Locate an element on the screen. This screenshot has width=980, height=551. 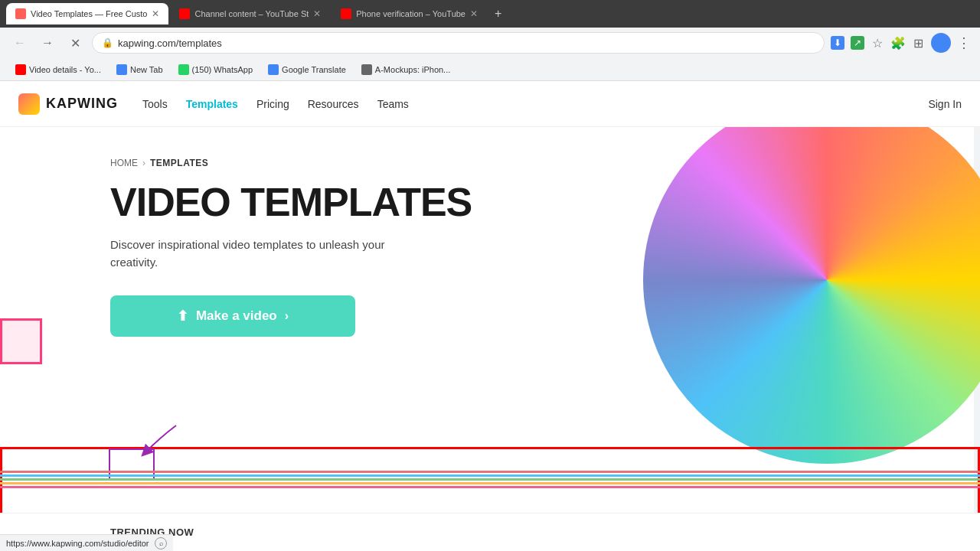
tab-2-close: ✕ is located at coordinates (317, 14).